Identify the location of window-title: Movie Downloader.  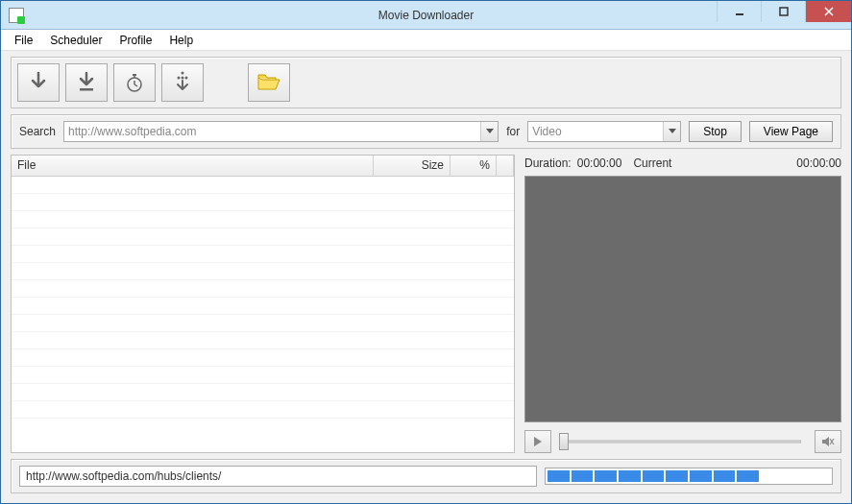
(426, 15).